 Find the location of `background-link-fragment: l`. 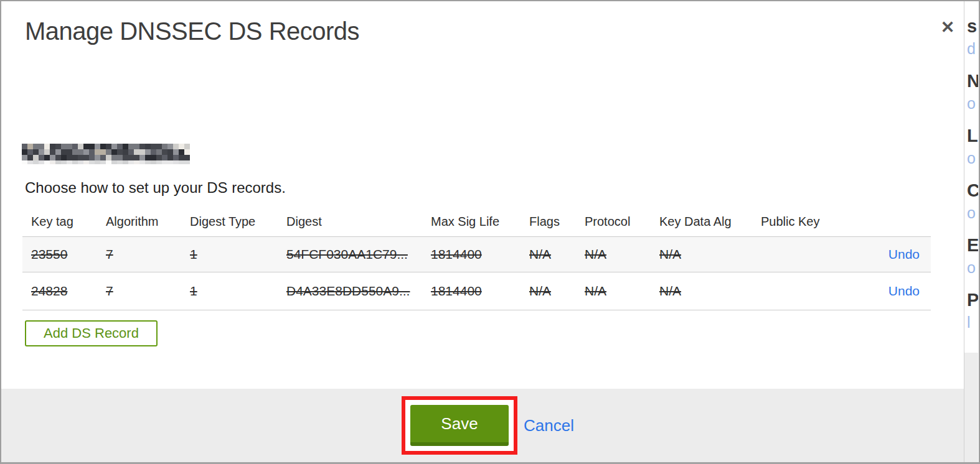

background-link-fragment: l is located at coordinates (969, 322).